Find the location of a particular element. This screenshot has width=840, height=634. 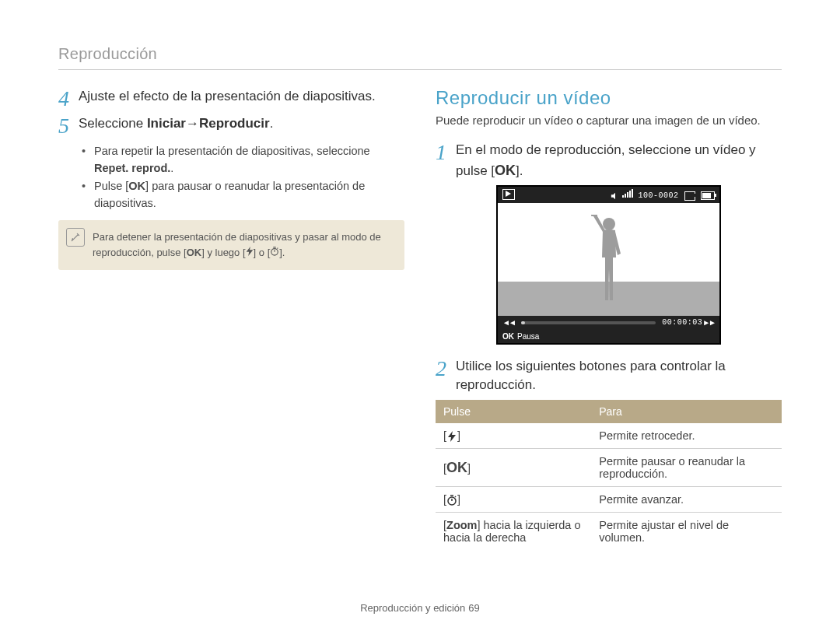

rewind-icon: ◄◄ is located at coordinates (509, 322).